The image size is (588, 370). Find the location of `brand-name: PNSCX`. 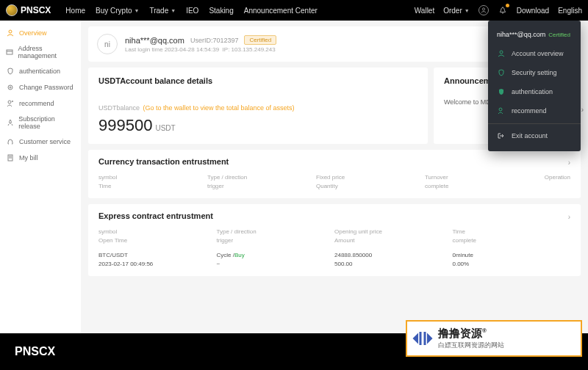

brand-name: PNSCX is located at coordinates (35, 10).